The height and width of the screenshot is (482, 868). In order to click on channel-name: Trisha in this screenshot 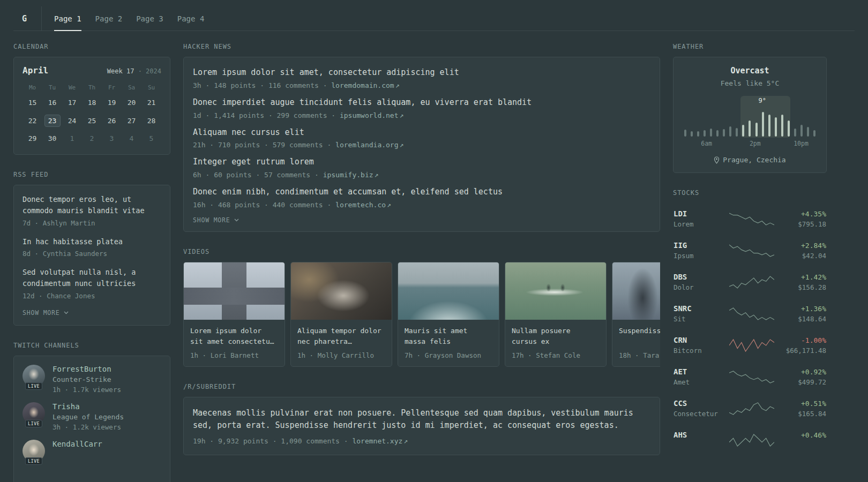, I will do `click(88, 406)`.